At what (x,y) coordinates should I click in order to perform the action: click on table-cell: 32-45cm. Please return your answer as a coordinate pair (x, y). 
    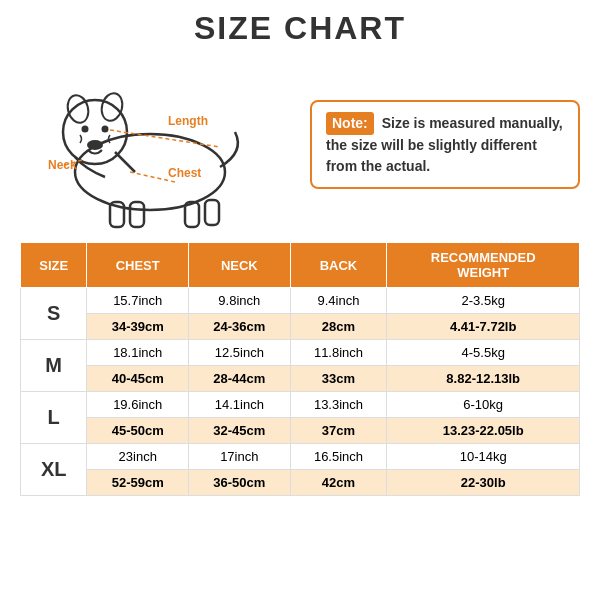
    Looking at the image, I should click on (240, 431).